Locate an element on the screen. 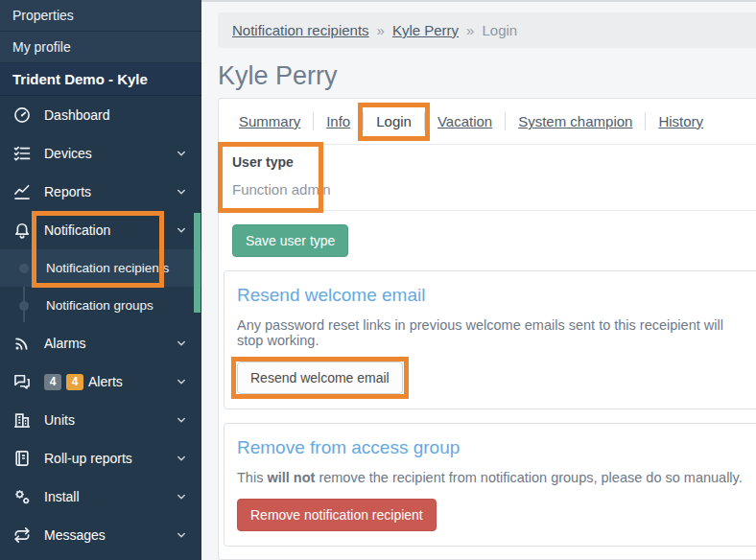 The height and width of the screenshot is (560, 756). user-type-field: User type Function admin is located at coordinates (487, 171).